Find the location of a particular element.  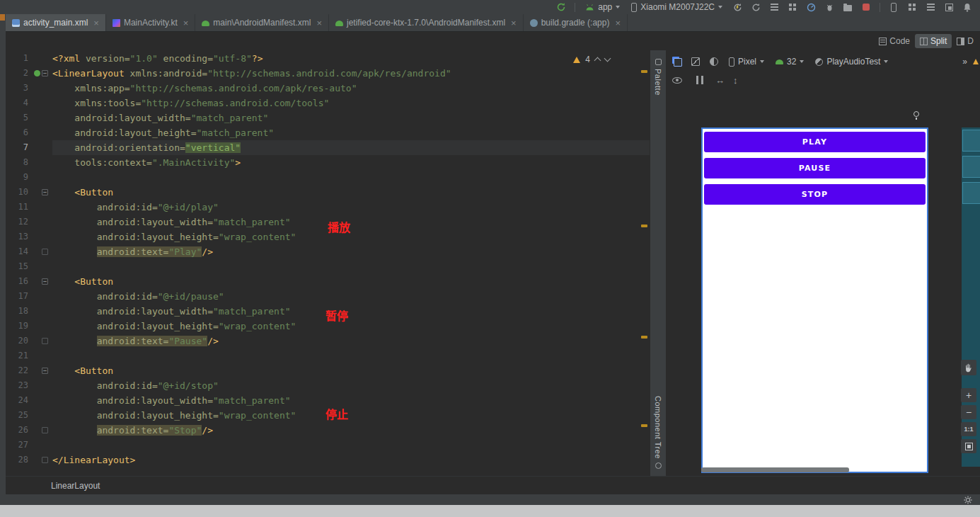

gutter-android-icon is located at coordinates (37, 74).